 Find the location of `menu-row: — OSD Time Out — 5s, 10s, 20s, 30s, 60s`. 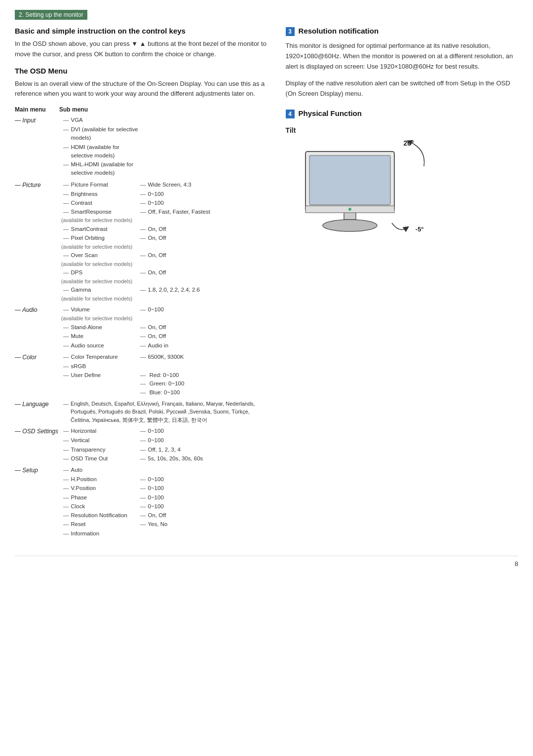

menu-row: — OSD Time Out — 5s, 10s, 20s, 30s, 60s is located at coordinates (143, 459).